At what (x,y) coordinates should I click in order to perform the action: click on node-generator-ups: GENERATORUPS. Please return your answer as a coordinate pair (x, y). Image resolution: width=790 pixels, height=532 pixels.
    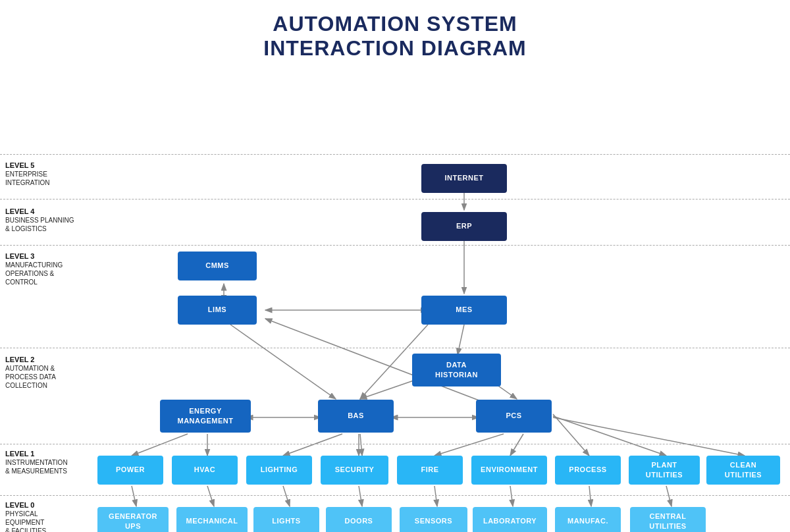
    Looking at the image, I should click on (133, 519).